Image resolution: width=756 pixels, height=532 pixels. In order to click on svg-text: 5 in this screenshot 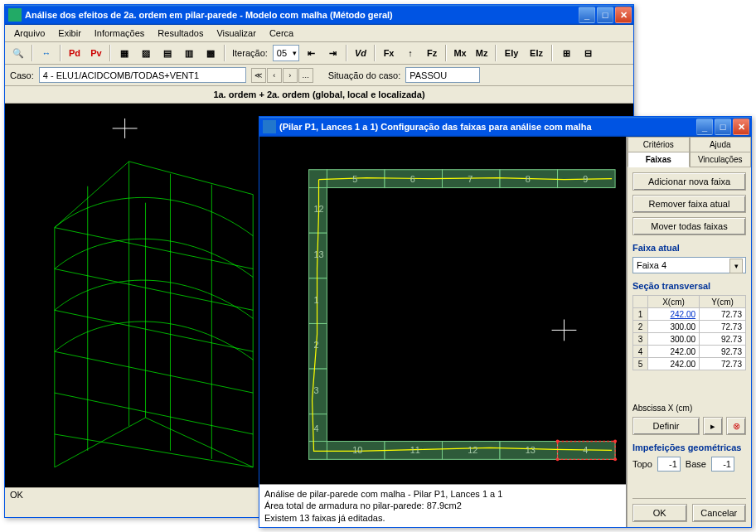, I will do `click(355, 179)`.